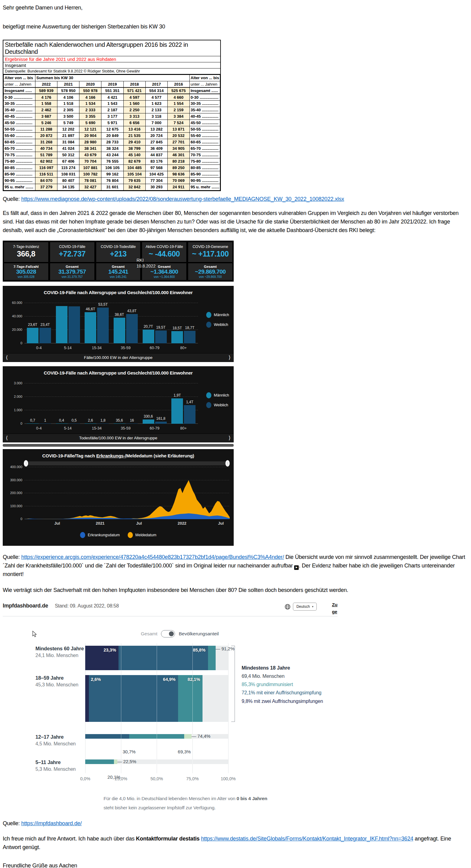 The image size is (471, 868). What do you see at coordinates (90, 148) in the screenshot?
I see `cell-value: 38 341` at bounding box center [90, 148].